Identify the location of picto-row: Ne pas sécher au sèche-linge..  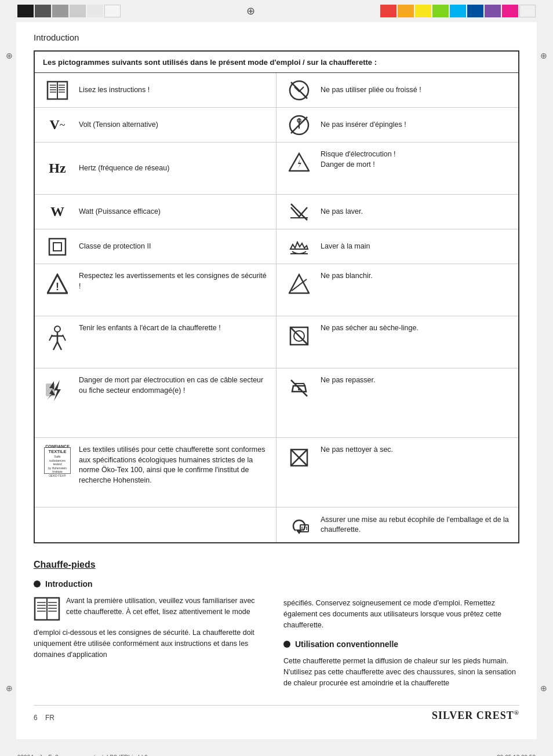
(398, 342).